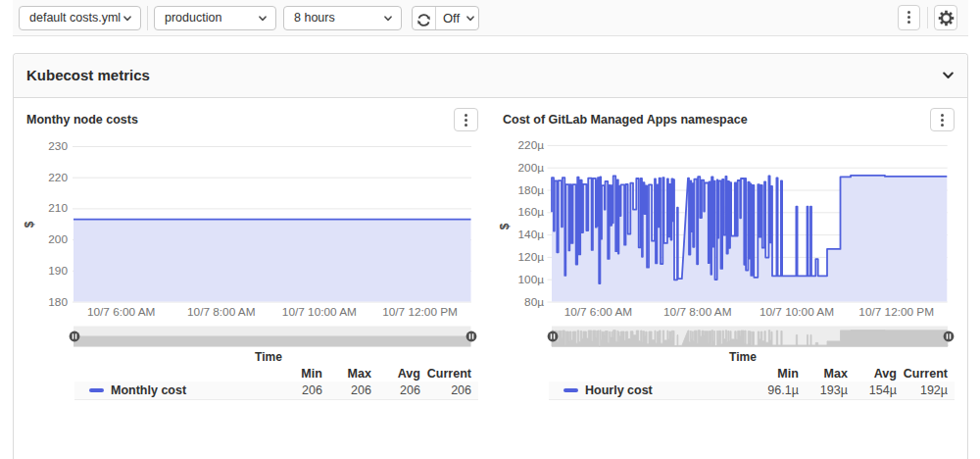 Image resolution: width=980 pixels, height=459 pixels. Describe the element at coordinates (534, 302) in the screenshot. I see `svg-text: 80µ` at that location.